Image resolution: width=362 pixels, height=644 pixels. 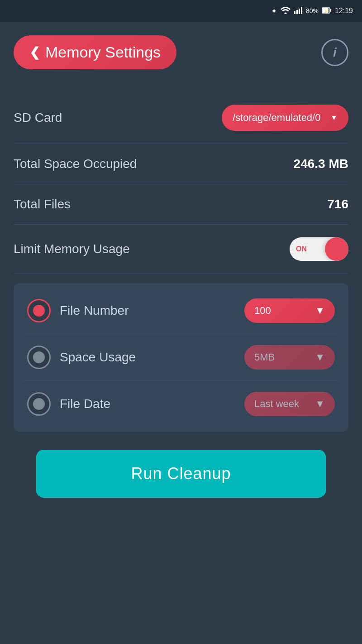 I want to click on file-number-value: 100, so click(x=262, y=311).